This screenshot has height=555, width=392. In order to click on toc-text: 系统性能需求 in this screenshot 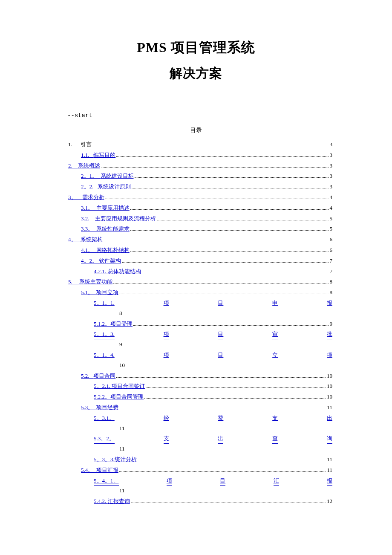, I will do `click(113, 229)`.